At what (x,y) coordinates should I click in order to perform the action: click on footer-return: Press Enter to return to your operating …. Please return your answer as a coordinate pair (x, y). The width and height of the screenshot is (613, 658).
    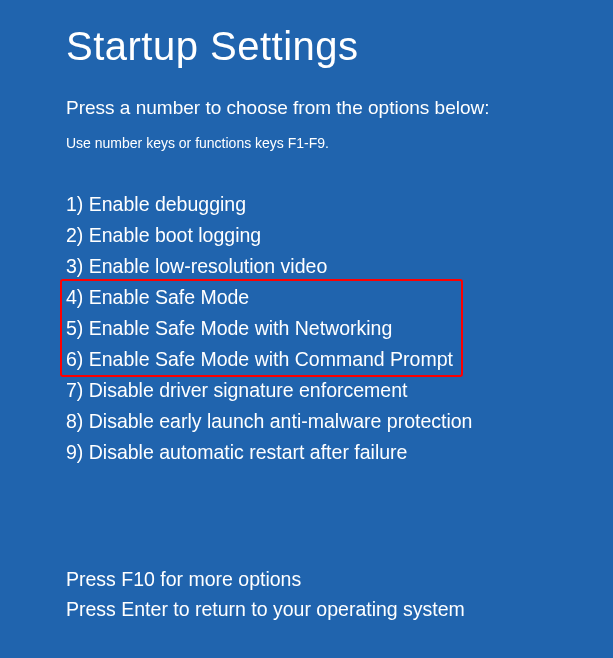
    Looking at the image, I should click on (266, 609).